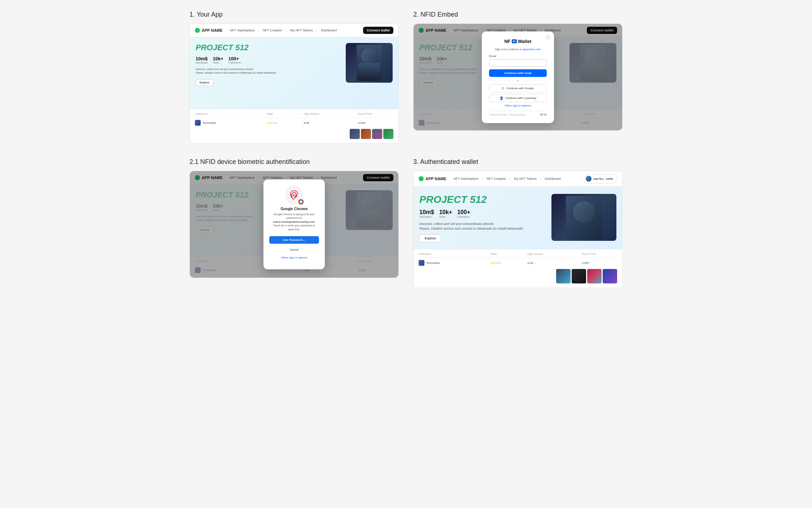 The image size is (812, 508). What do you see at coordinates (548, 38) in the screenshot?
I see `modal-close-icon: ⓘ` at bounding box center [548, 38].